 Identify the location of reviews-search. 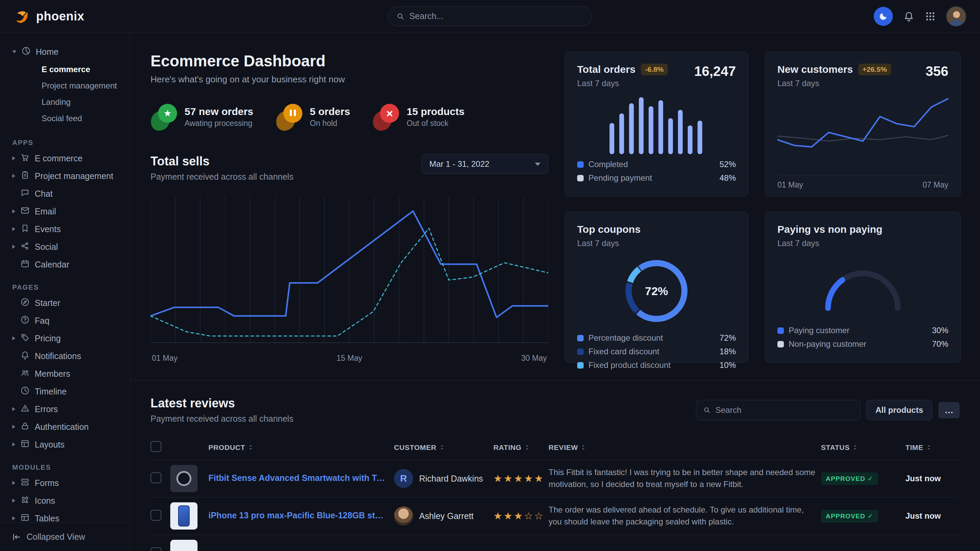
(778, 410).